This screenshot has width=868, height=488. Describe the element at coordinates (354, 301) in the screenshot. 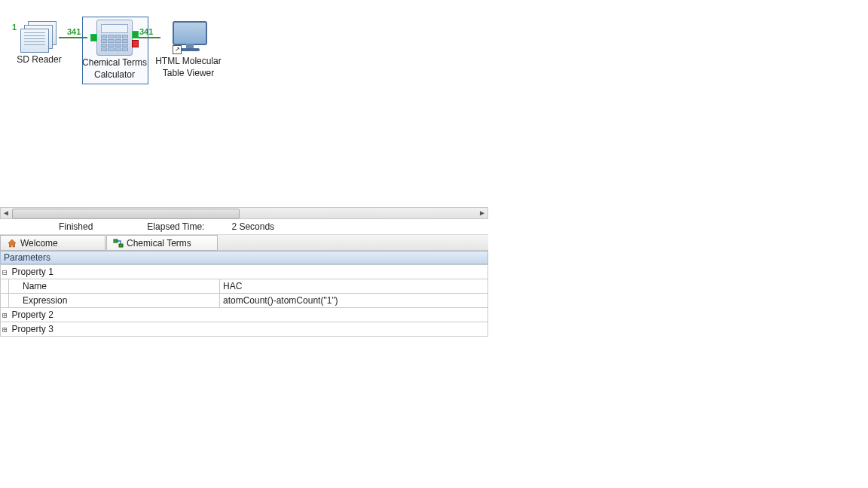

I see `param-value: atomCount()-atomCount("1")` at that location.